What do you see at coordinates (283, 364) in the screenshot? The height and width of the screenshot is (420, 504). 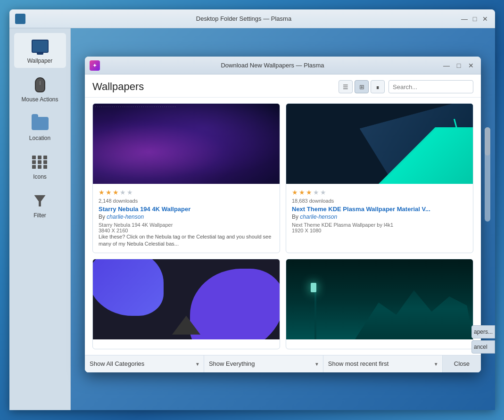 I see `dialog-footer: Show All Categories ▼ Show Everything ▼` at bounding box center [283, 364].